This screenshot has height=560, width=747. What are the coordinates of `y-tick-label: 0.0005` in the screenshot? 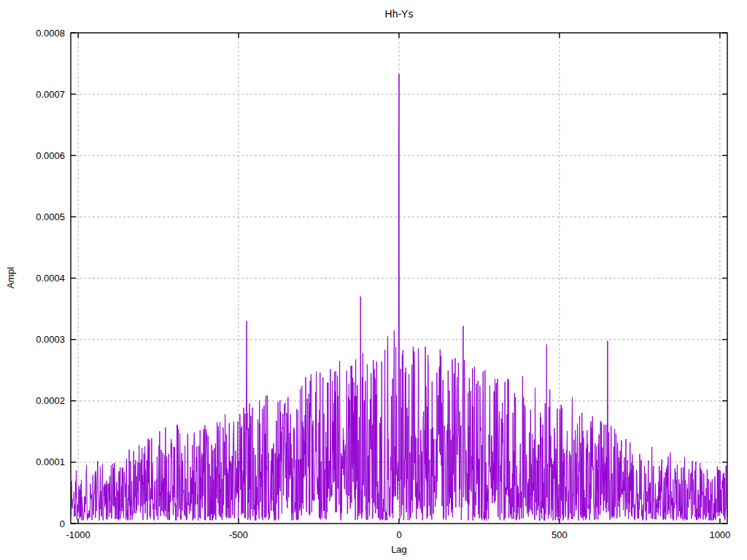 It's located at (50, 217).